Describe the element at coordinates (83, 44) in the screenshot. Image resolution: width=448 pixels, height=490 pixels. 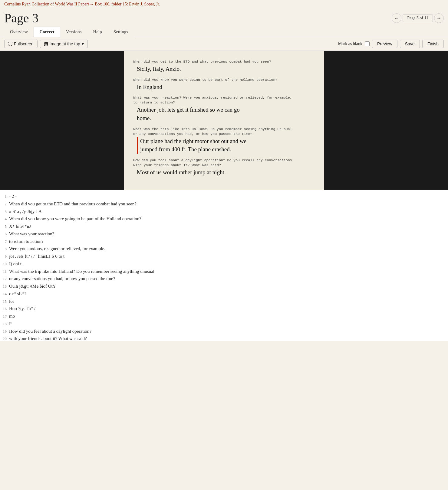
I see `dropdown-icon: ▾` at that location.